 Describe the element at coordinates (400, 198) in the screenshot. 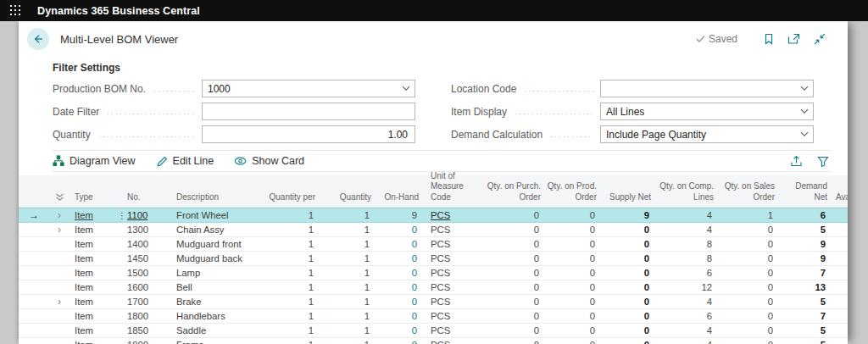

I see `column-header-on-hand: On-Hand` at that location.